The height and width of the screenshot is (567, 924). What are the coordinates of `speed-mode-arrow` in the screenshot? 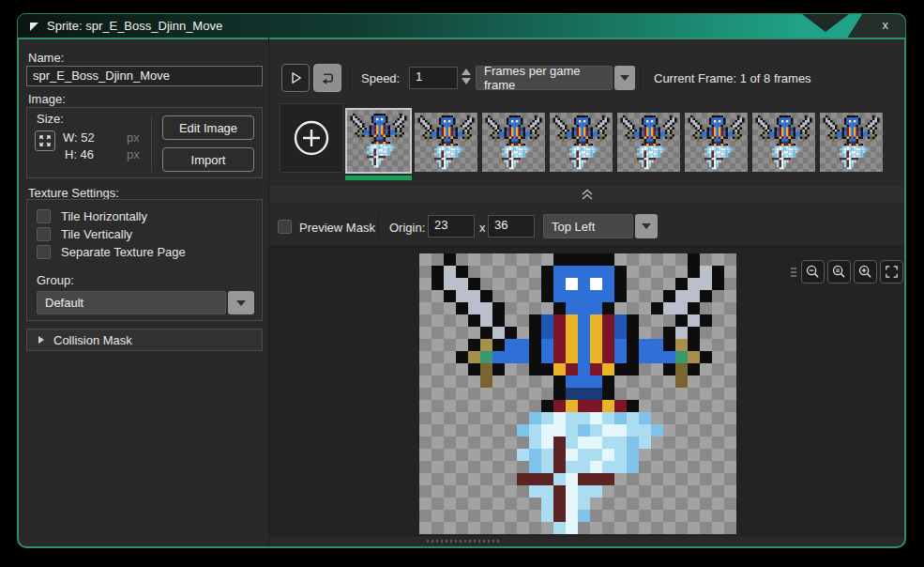 It's located at (625, 78).